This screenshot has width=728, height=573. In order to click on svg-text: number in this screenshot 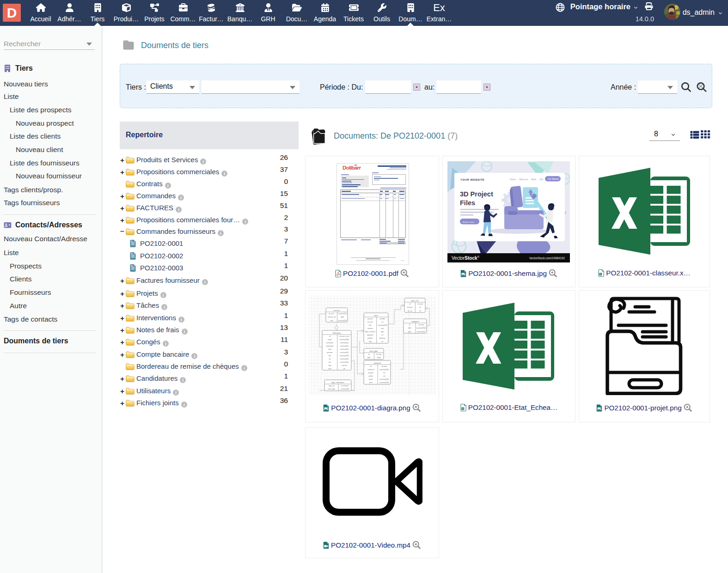, I will do `click(383, 319)`.